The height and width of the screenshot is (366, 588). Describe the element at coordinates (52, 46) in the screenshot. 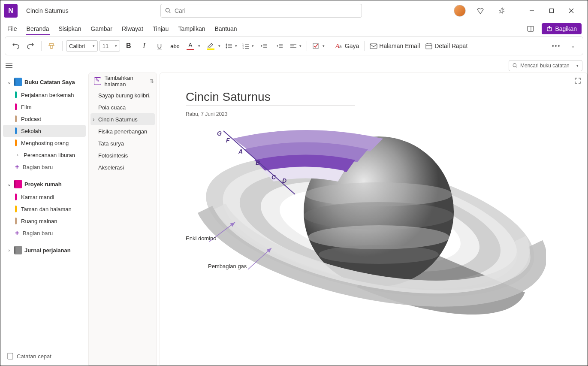

I see `format-painter-button` at that location.